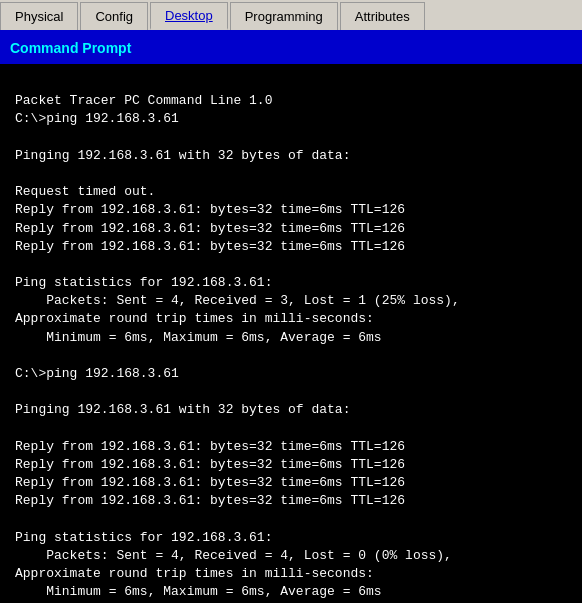 This screenshot has width=582, height=603. Describe the element at coordinates (189, 16) in the screenshot. I see `tab-desktop: Desktop` at that location.